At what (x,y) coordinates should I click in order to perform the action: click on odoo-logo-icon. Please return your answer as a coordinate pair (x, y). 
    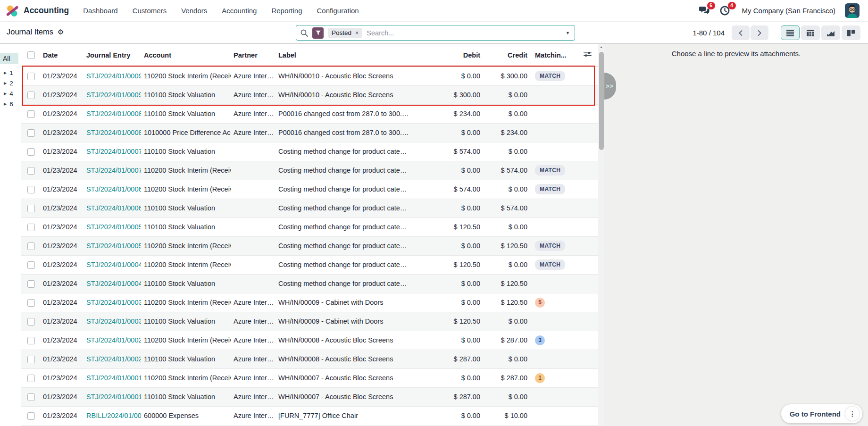
    Looking at the image, I should click on (12, 11).